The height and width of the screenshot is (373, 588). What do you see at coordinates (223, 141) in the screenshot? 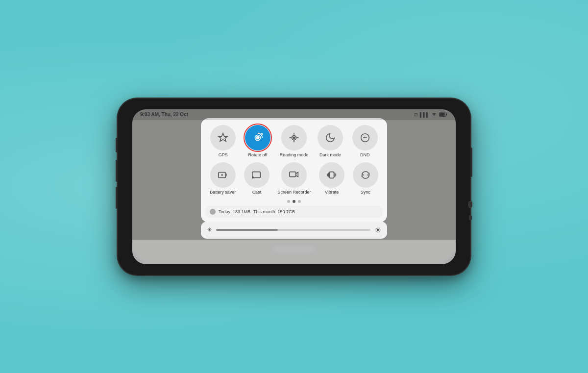
I see `tile-gps: GPS` at bounding box center [223, 141].